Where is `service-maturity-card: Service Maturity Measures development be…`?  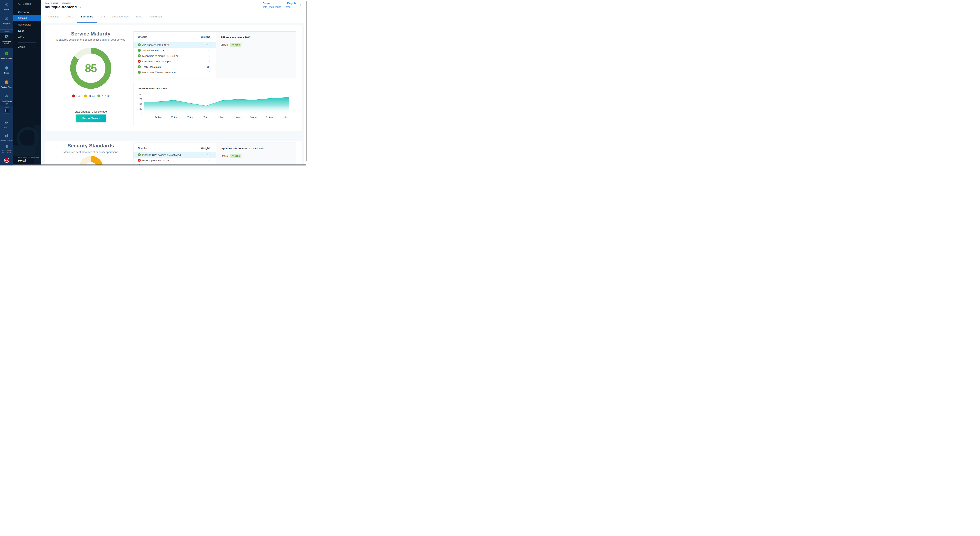
service-maturity-card: Service Maturity Measures development be… is located at coordinates (173, 78).